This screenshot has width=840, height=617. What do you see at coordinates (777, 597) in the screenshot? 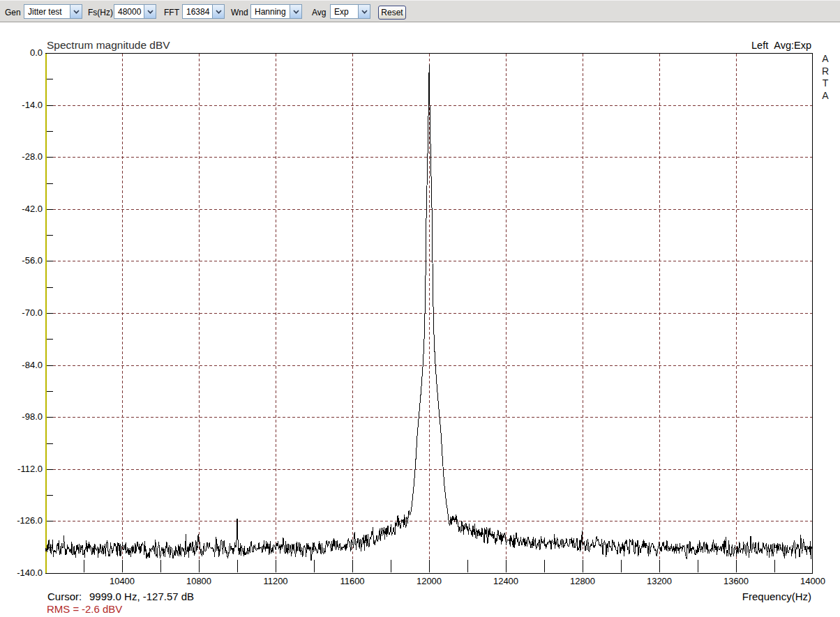
I see `x-axis-label: Frequency(Hz)` at bounding box center [777, 597].